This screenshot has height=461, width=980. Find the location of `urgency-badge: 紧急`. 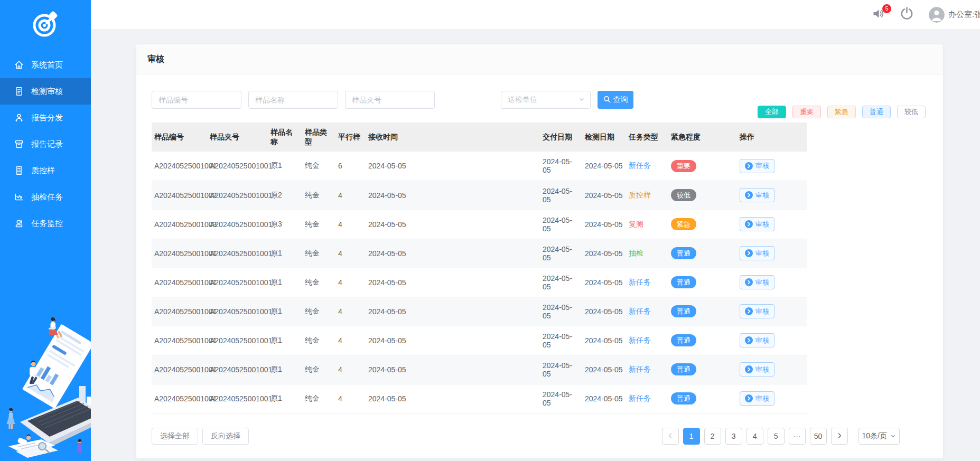

urgency-badge: 紧急 is located at coordinates (684, 224).